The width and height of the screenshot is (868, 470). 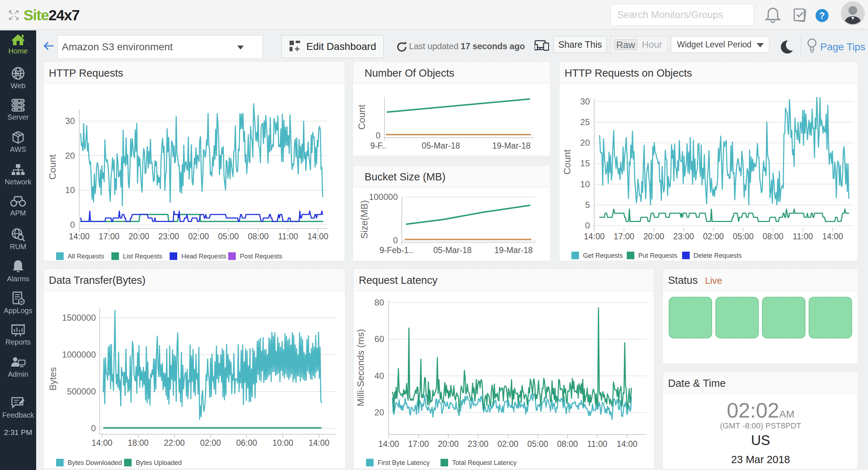 What do you see at coordinates (158, 463) in the screenshot?
I see `svg-text: Bytes Uploaded` at bounding box center [158, 463].